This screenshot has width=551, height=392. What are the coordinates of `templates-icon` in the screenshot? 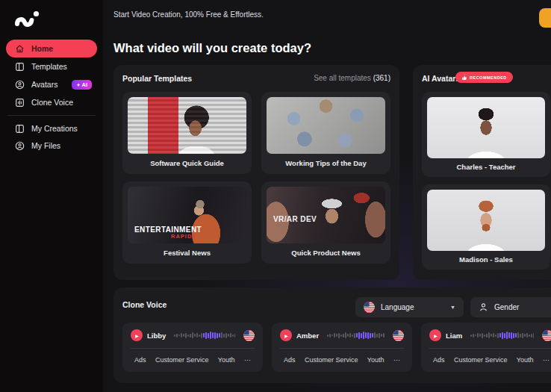 It's located at (19, 67).